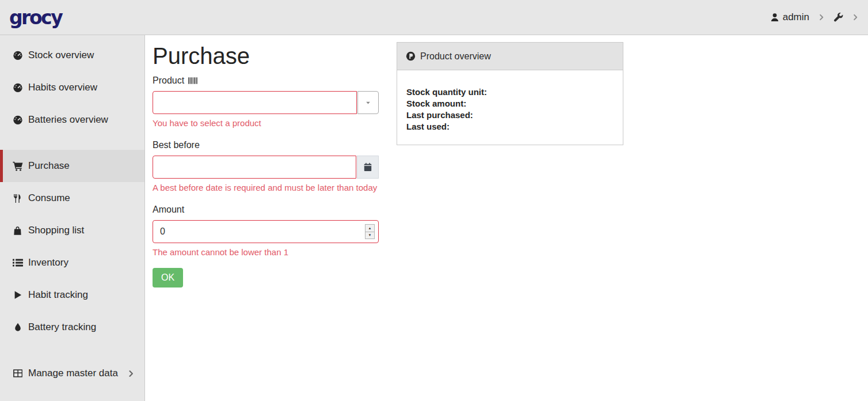 Image resolution: width=868 pixels, height=401 pixels. I want to click on user-name: admin, so click(796, 17).